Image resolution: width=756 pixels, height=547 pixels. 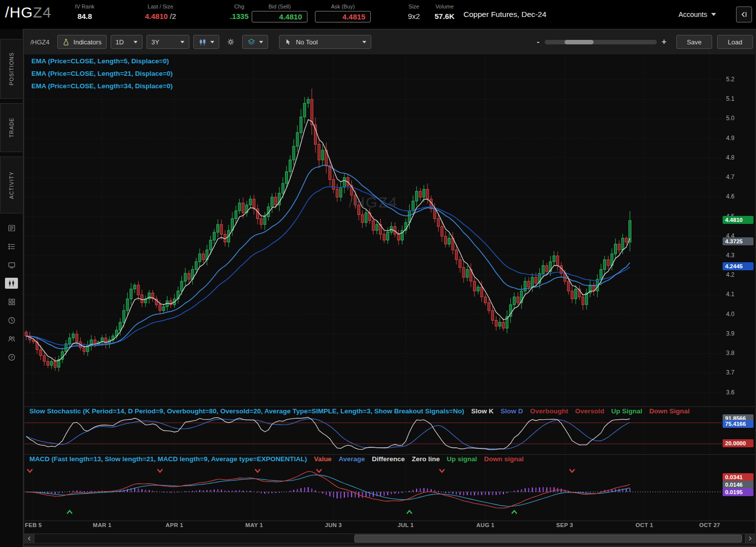 What do you see at coordinates (731, 79) in the screenshot?
I see `price-tick: 5.2` at bounding box center [731, 79].